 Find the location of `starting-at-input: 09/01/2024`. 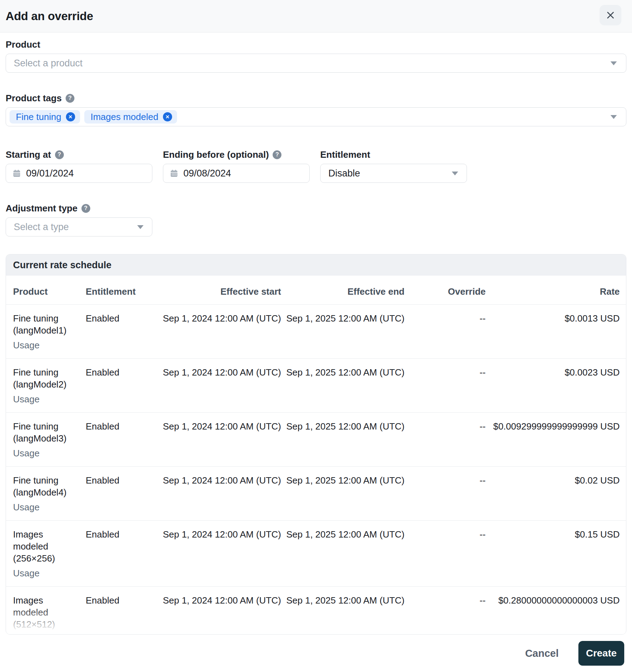

starting-at-input: 09/01/2024 is located at coordinates (79, 173).